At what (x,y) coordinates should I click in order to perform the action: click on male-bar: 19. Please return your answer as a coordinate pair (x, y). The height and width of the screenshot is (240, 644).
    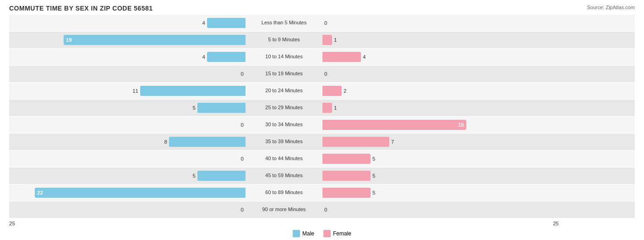
    Looking at the image, I should click on (155, 40).